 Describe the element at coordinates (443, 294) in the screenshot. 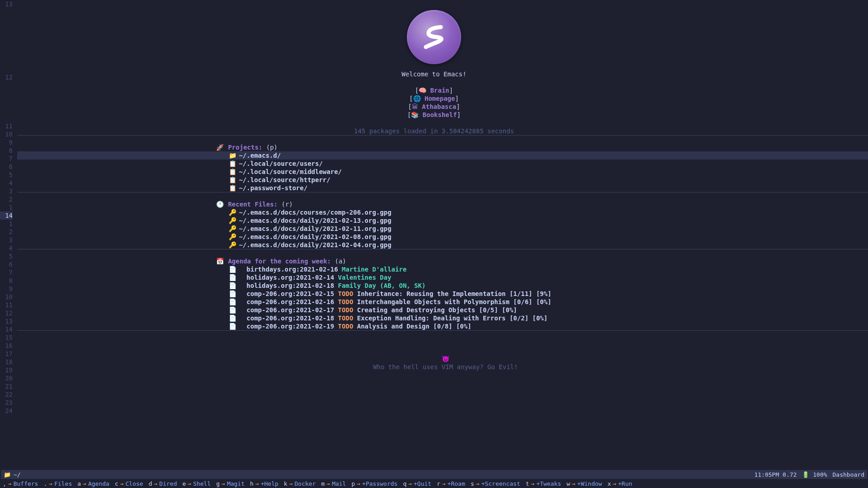

I see `agenda-item: 📄 comp-206.org:2021-02-15 TODO Inheritan…` at that location.